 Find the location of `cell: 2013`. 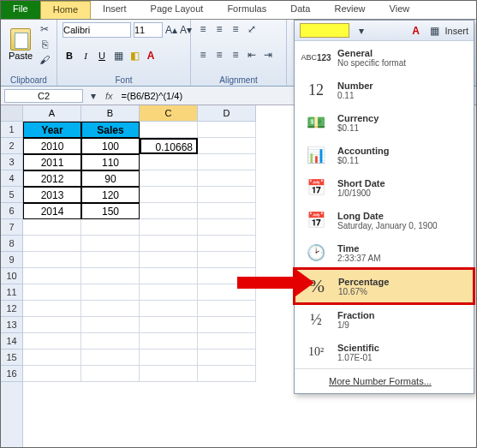

cell: 2013 is located at coordinates (52, 195).